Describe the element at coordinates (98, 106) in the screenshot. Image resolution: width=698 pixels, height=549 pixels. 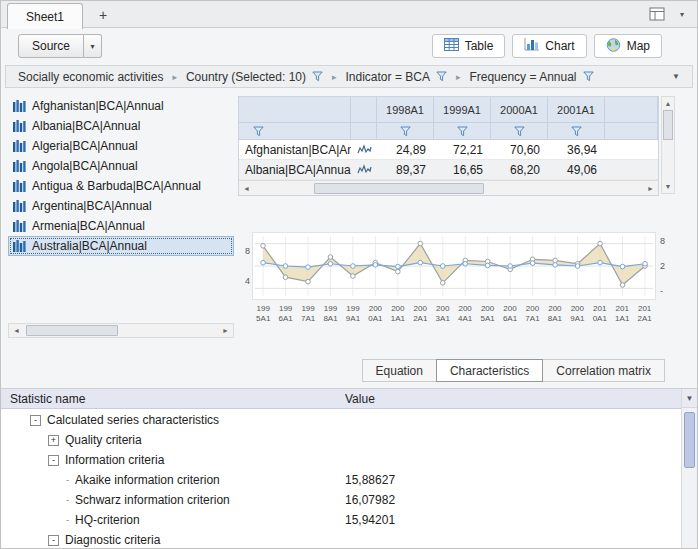
I see `series-label: Afghanistan|BCA|Annual` at that location.